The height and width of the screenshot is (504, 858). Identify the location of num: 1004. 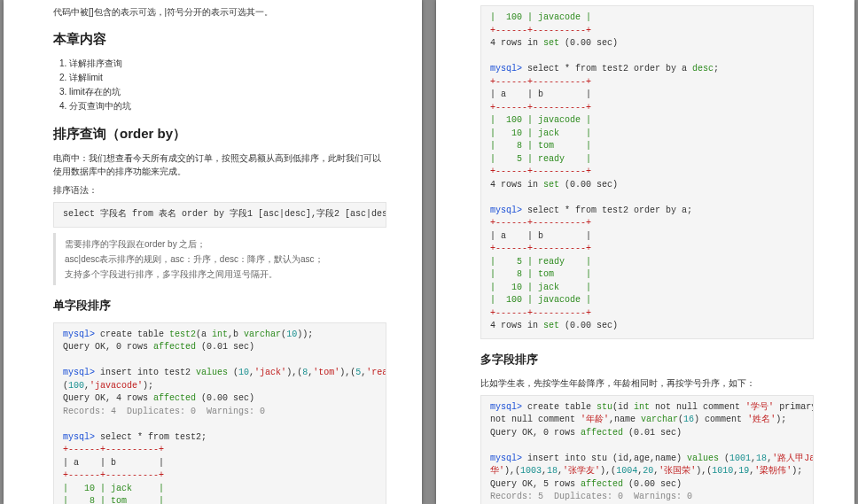
(627, 471).